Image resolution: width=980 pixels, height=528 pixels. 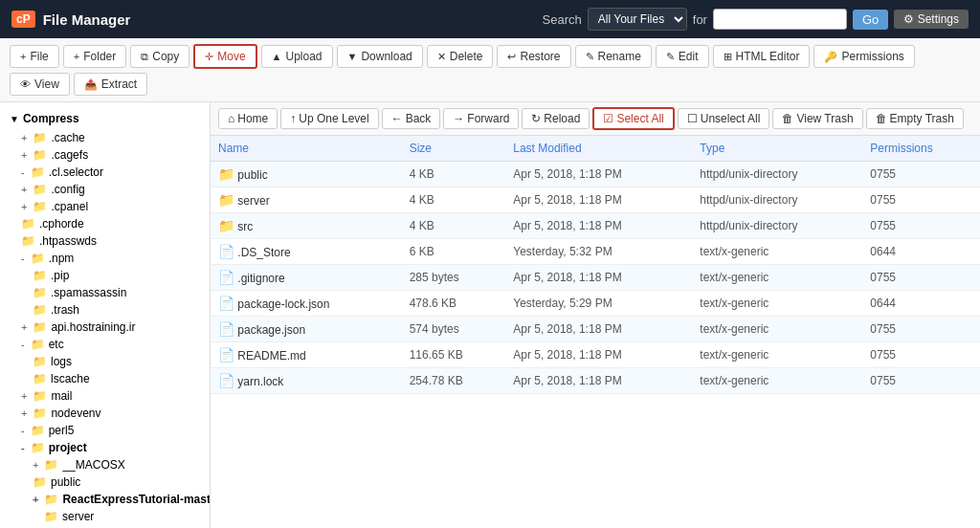 I want to click on sidebar-item-cache: + 📁 .cache, so click(x=105, y=138).